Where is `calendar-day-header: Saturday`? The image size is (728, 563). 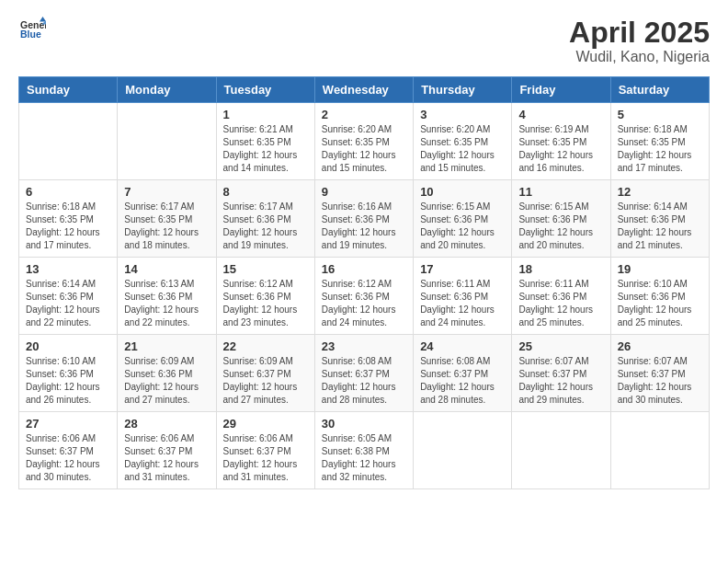 calendar-day-header: Saturday is located at coordinates (660, 90).